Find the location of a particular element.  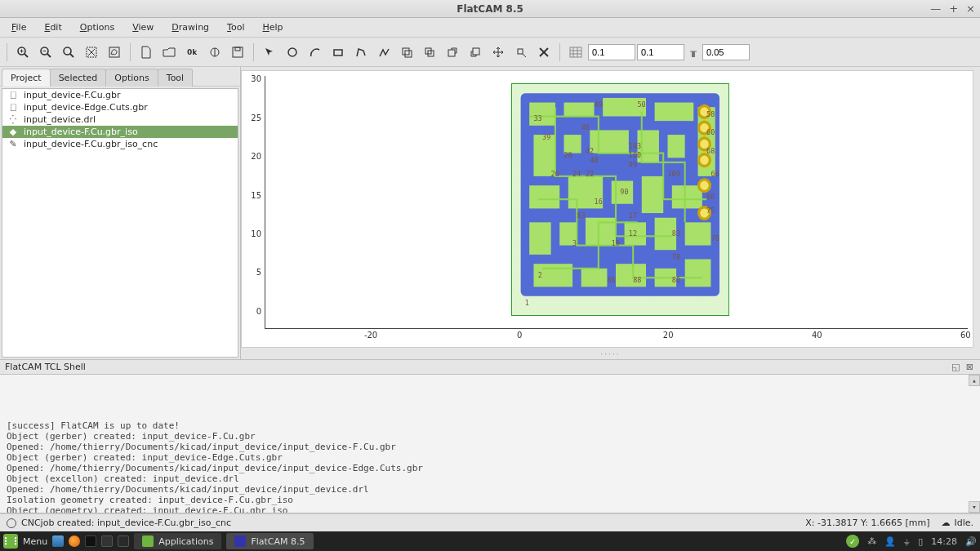

rectangle-icon is located at coordinates (338, 52).